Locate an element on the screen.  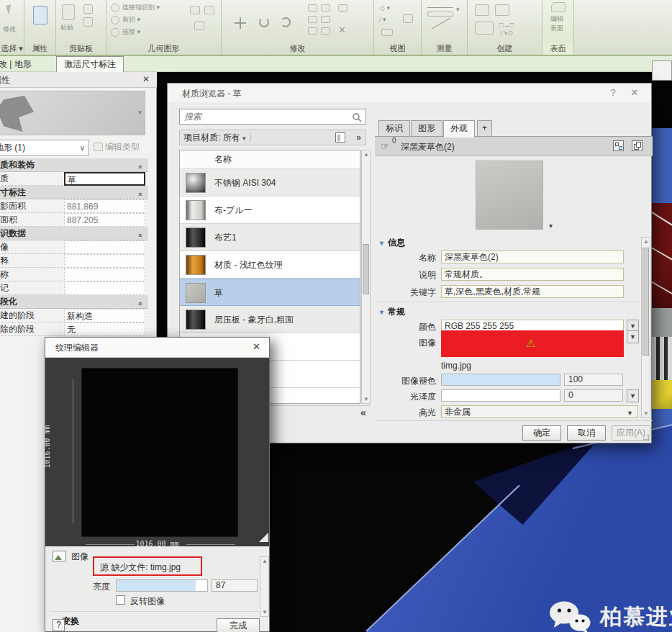
measure-line-icon is located at coordinates (440, 7).